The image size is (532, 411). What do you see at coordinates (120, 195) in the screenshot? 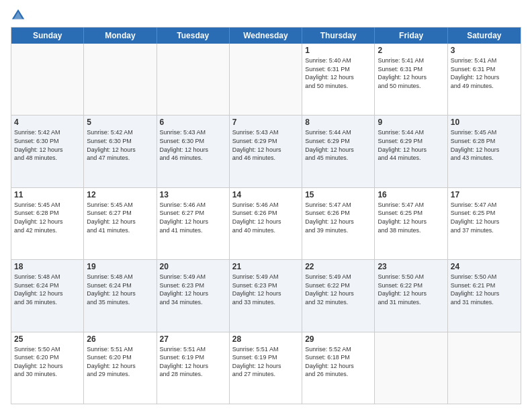
I see `day-number: 12` at bounding box center [120, 195].